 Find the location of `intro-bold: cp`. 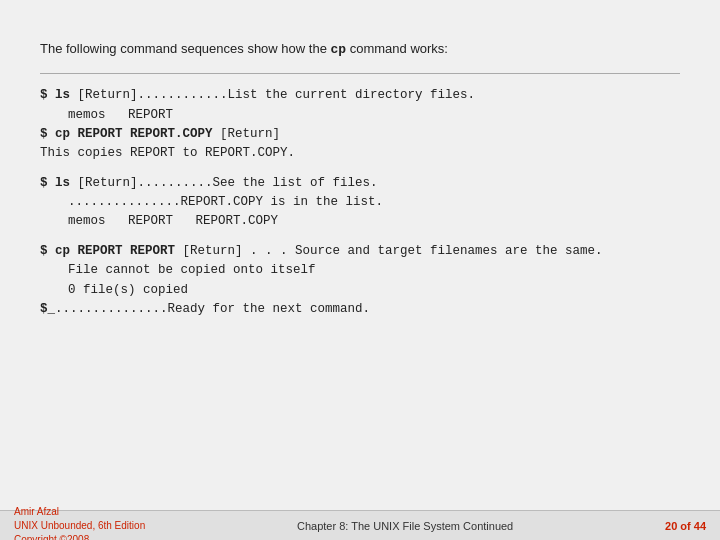

intro-bold: cp is located at coordinates (339, 50).